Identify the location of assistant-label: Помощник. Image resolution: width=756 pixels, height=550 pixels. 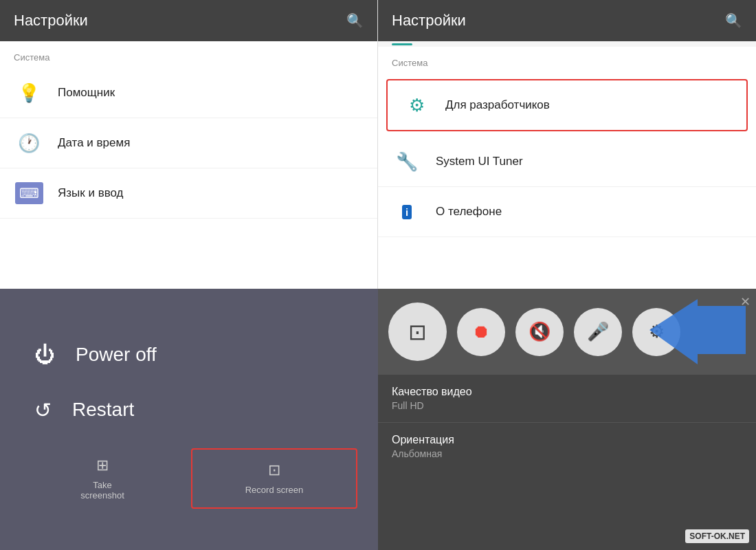
(87, 93).